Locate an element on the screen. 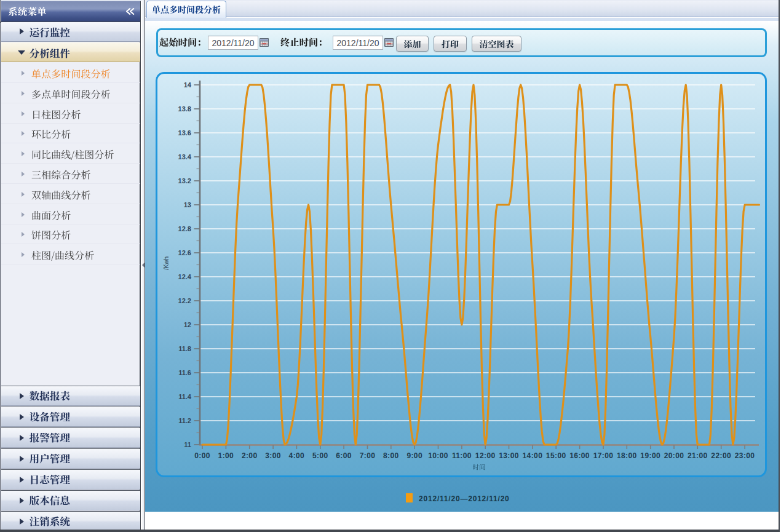 The image size is (781, 532). svg-text: 12.8 is located at coordinates (184, 229).